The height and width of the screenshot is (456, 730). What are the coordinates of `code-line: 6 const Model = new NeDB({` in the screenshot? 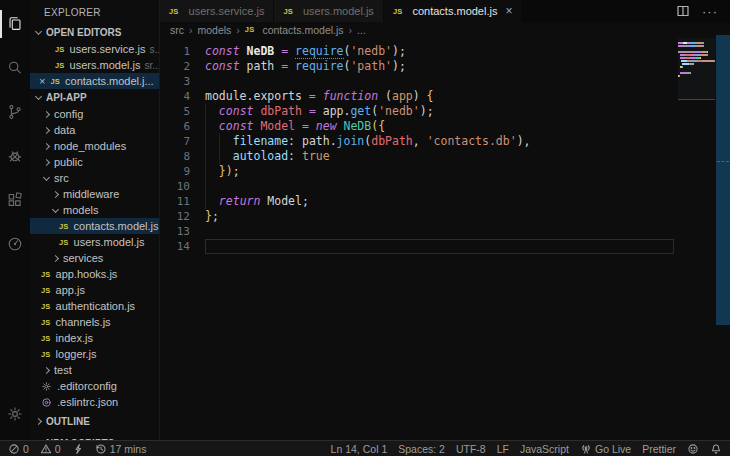 It's located at (445, 126).